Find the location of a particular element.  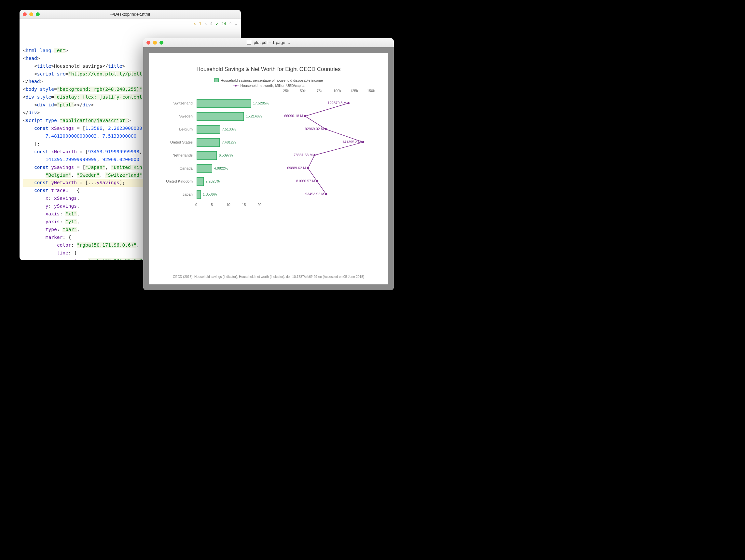

document-icon is located at coordinates (249, 42).